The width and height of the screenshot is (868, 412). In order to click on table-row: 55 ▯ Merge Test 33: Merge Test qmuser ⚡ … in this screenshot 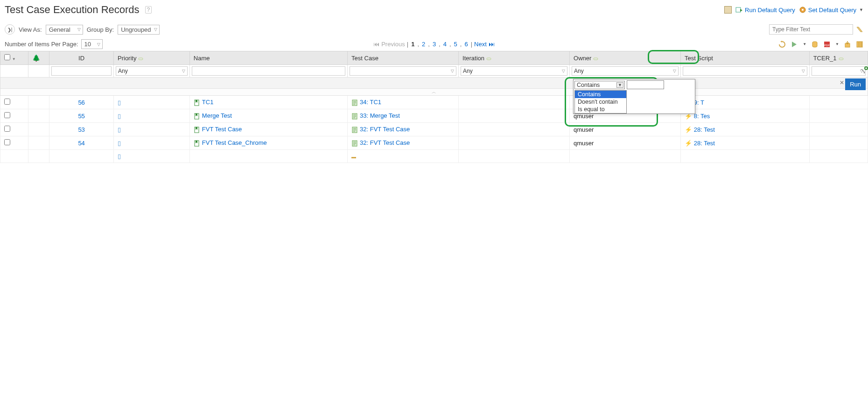, I will do `click(434, 116)`.